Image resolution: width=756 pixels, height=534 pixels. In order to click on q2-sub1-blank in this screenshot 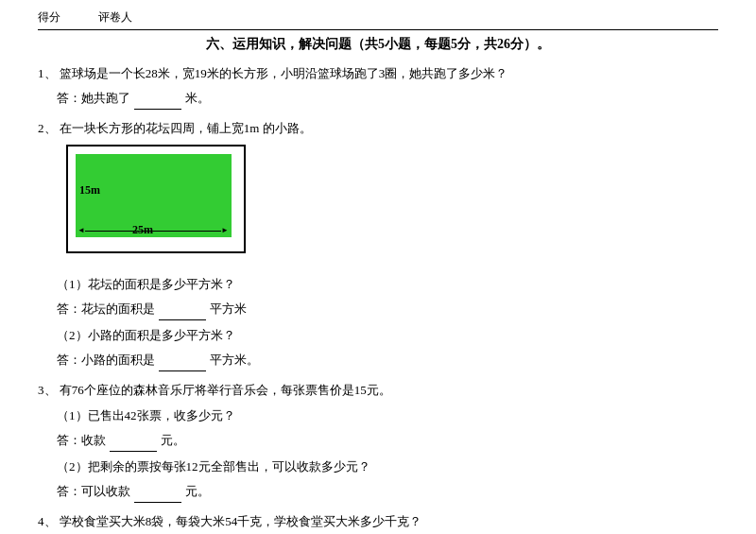, I will do `click(182, 309)`.